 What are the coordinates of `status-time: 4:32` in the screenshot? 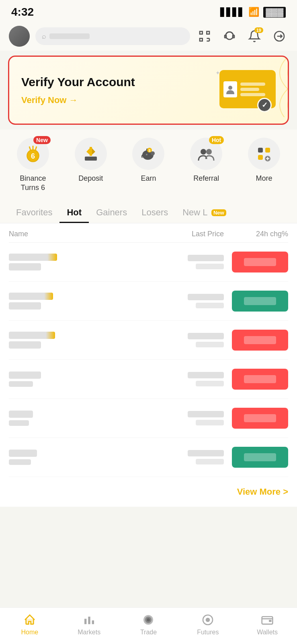 It's located at (23, 12).